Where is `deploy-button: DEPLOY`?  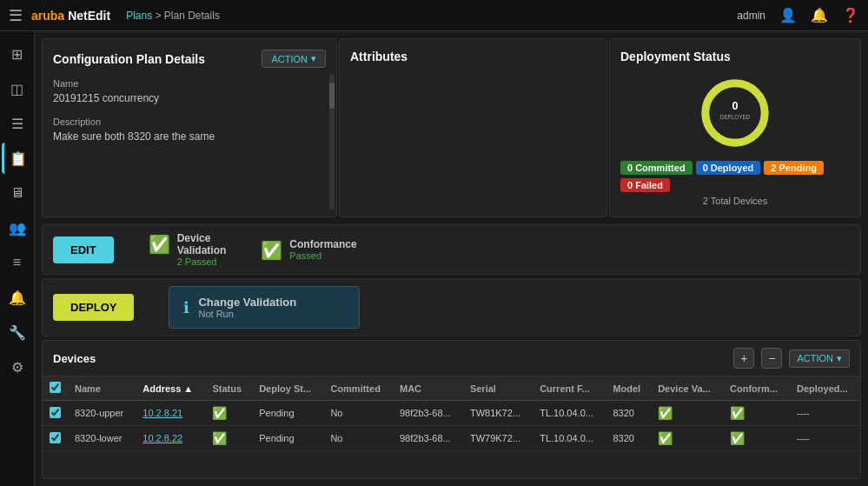 deploy-button: DEPLOY is located at coordinates (94, 308).